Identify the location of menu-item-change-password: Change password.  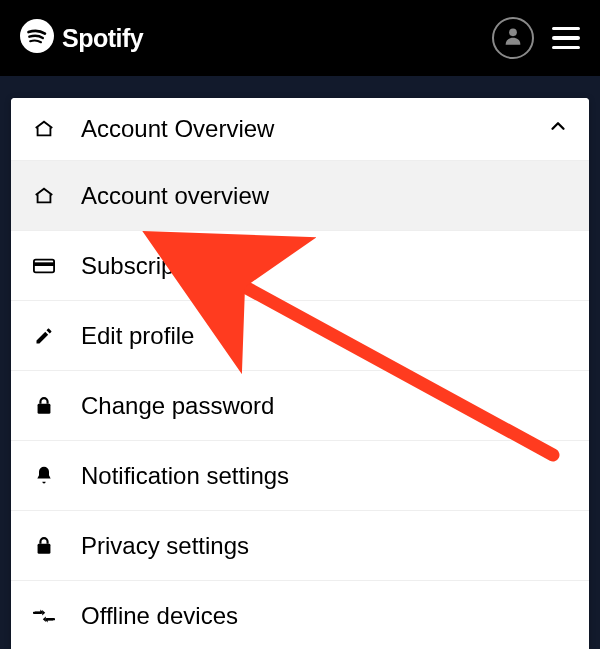
(300, 405).